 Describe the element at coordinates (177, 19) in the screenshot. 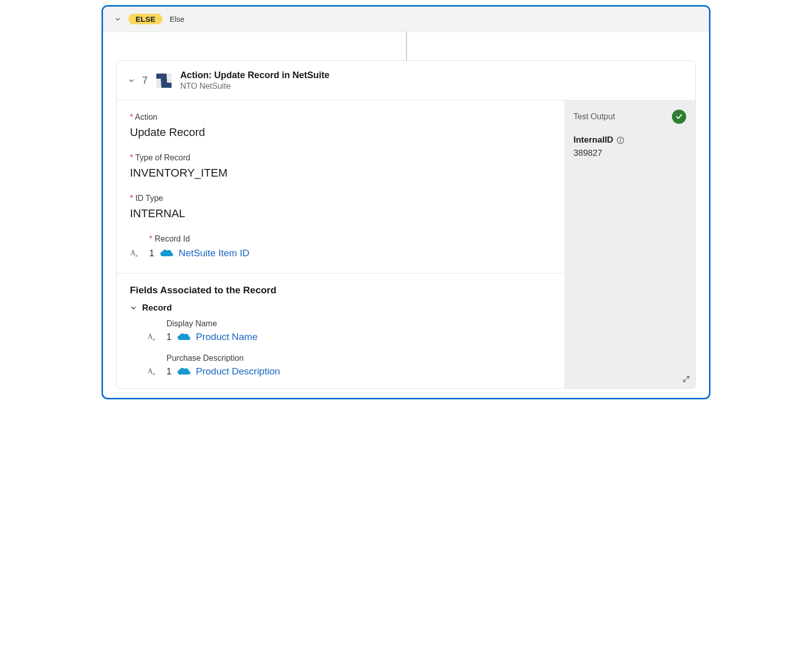

I see `branch-label: Else` at that location.